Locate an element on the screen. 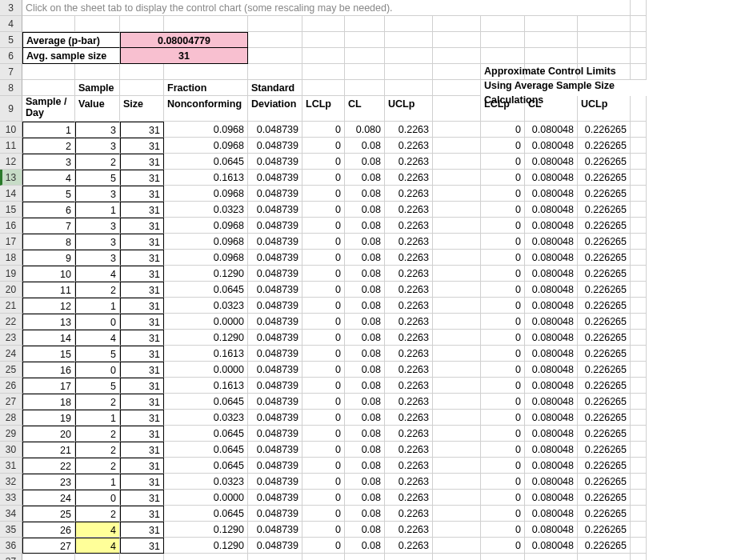 This screenshot has height=560, width=733. row-header: 15 is located at coordinates (11, 210).